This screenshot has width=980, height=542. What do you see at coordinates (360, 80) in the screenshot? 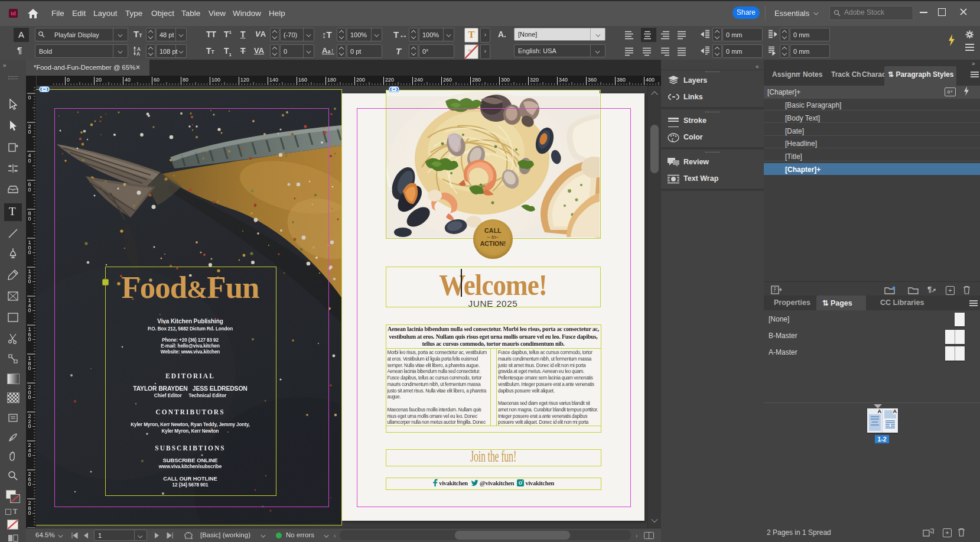
I see `svg-text: 200` at bounding box center [360, 80].